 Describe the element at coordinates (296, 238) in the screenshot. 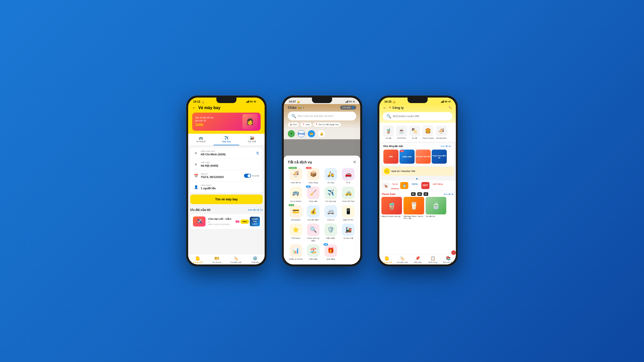

I see `service-label-challenge: Thử thách` at that location.